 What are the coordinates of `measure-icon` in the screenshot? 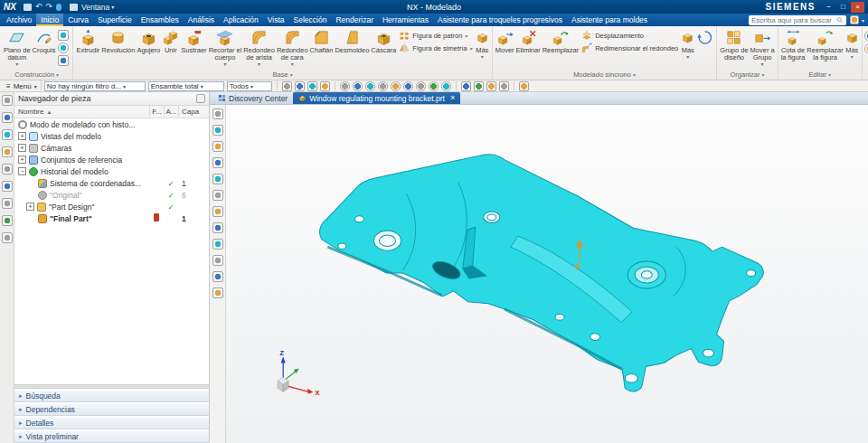 It's located at (218, 277).